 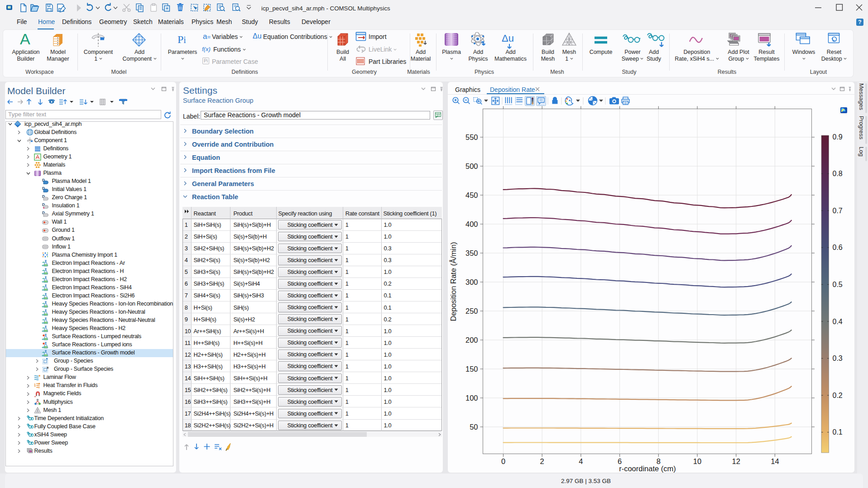 I want to click on svg-text: 0.8, so click(x=838, y=174).